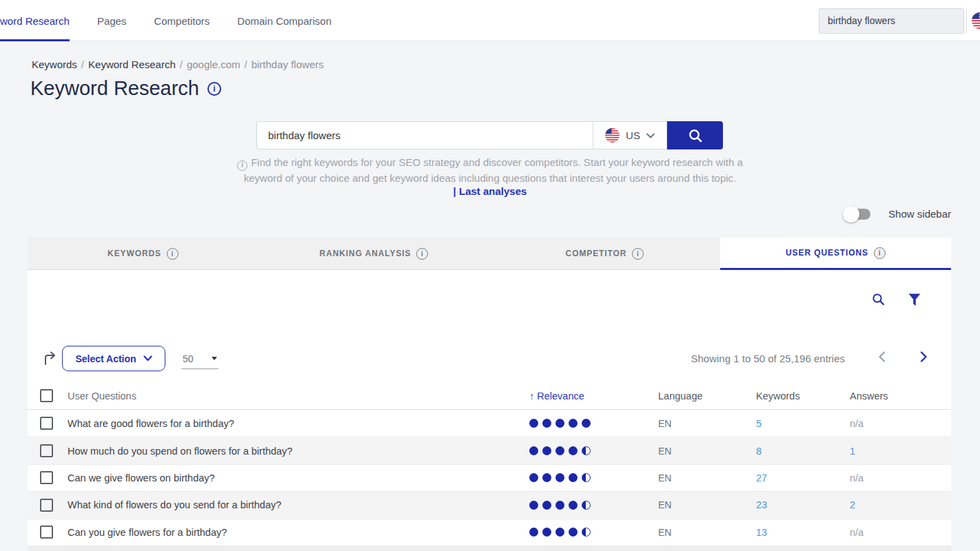  I want to click on table-row: Can you give flowers for a birthday? EN …, so click(489, 532).